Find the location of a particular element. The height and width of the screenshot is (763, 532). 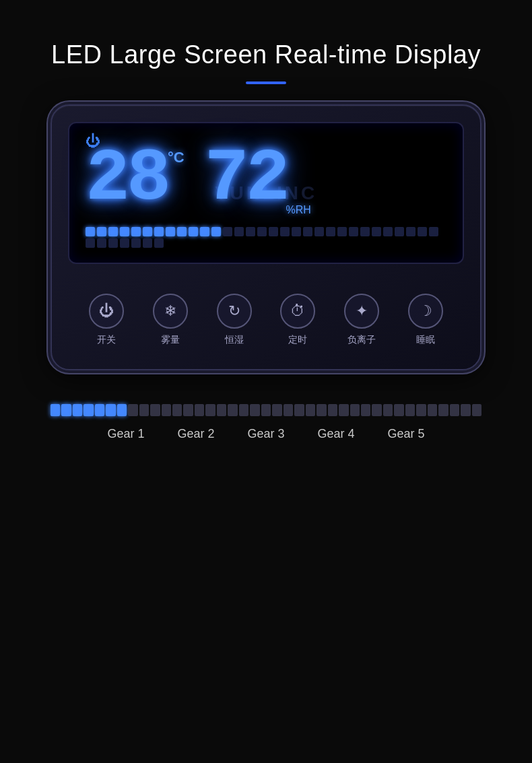

constant-icon: ↻ is located at coordinates (234, 311).